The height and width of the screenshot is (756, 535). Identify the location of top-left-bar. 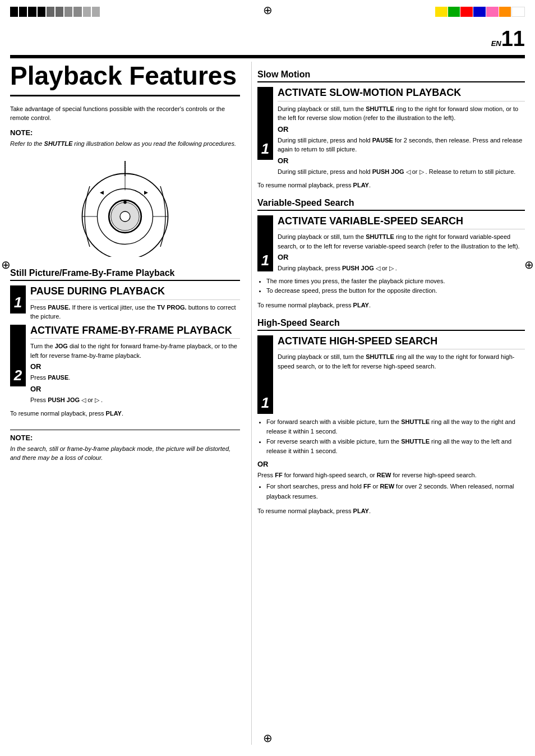
(55, 12).